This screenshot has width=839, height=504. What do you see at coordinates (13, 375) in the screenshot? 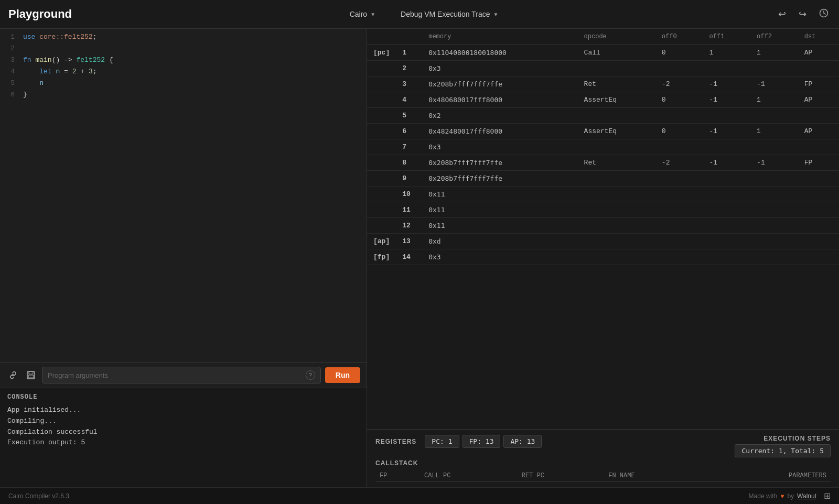
I see `link-button` at bounding box center [13, 375].